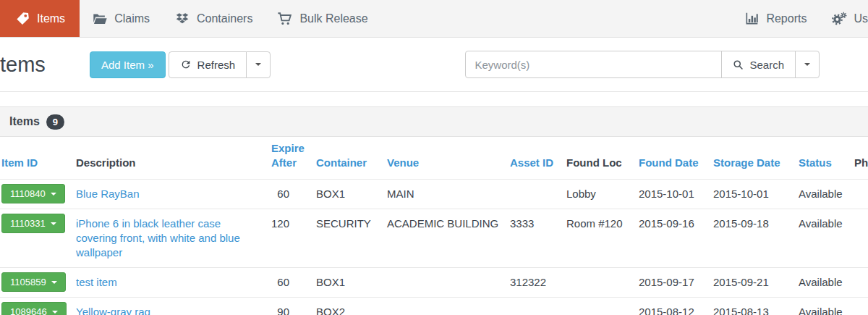 The image size is (868, 315). What do you see at coordinates (350, 306) in the screenshot?
I see `cell-container: BOX2` at bounding box center [350, 306].